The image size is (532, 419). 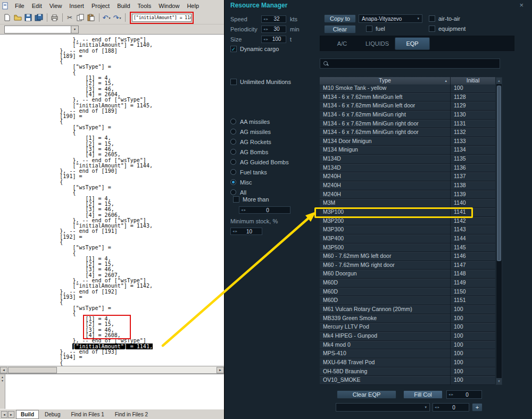 I want to click on table-row: M240H1138, so click(x=408, y=186).